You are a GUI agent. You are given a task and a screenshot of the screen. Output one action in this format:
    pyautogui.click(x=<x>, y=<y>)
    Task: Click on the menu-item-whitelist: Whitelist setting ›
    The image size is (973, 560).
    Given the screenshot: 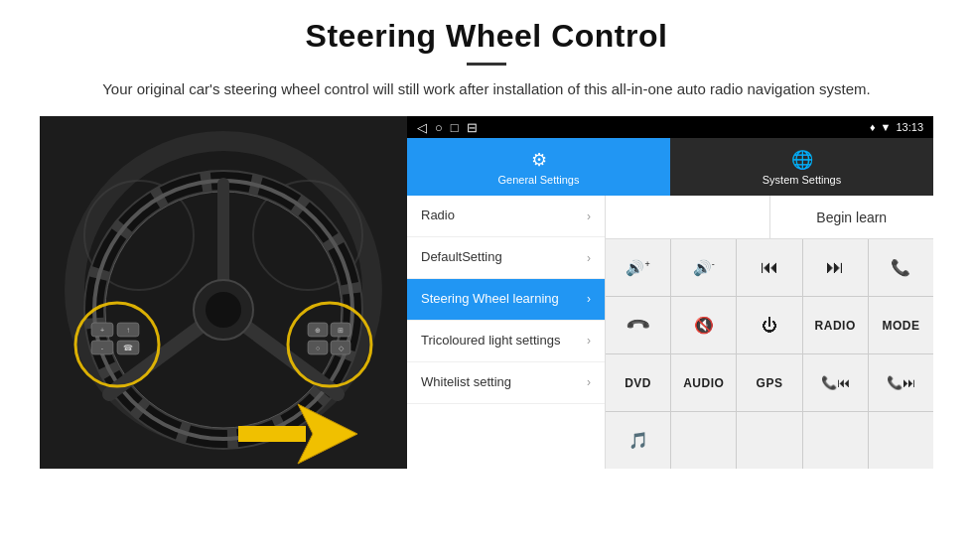 What is the action you would take?
    pyautogui.click(x=506, y=383)
    